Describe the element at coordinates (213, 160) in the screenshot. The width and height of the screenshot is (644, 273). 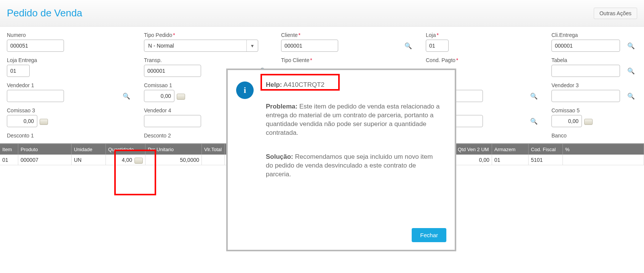
I see `cell-vlr-total` at that location.